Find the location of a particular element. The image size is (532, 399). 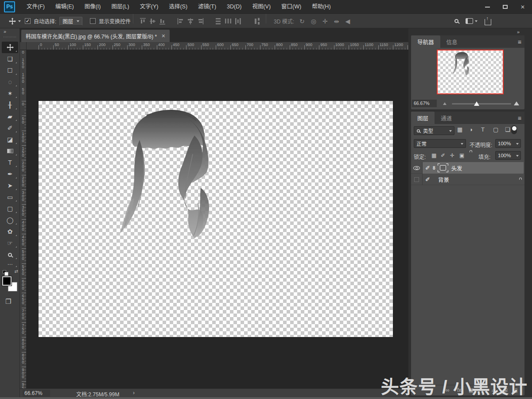

share-icon is located at coordinates (488, 22).